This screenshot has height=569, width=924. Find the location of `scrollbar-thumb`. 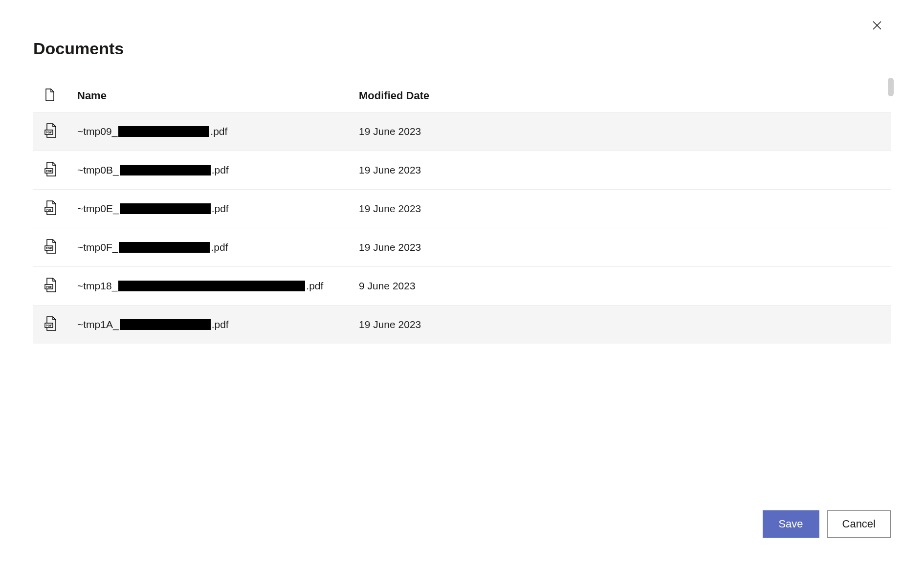

scrollbar-thumb is located at coordinates (891, 87).